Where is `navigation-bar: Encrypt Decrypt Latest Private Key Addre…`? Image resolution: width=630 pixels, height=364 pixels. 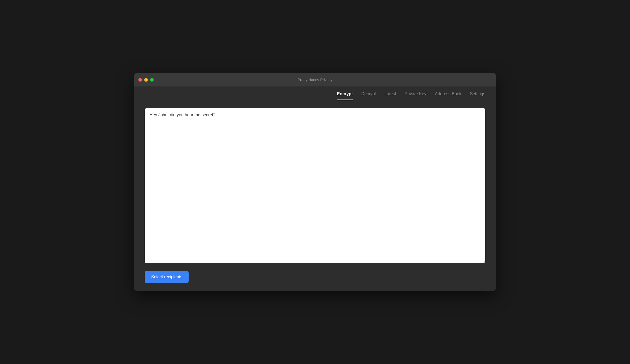
navigation-bar: Encrypt Decrypt Latest Private Key Addre… is located at coordinates (315, 94).